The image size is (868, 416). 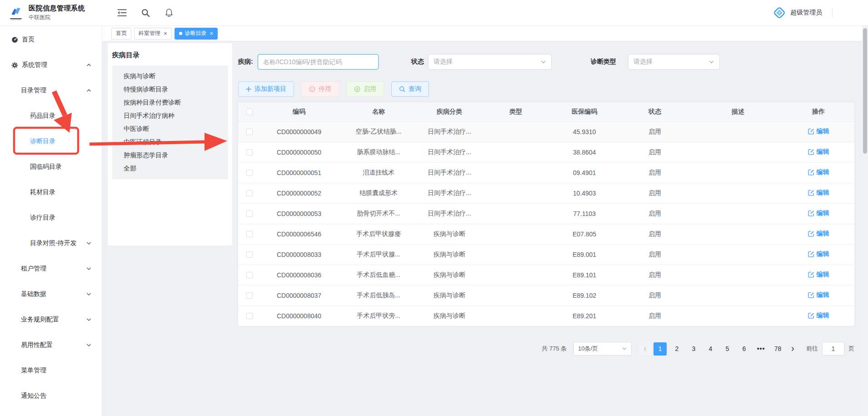 I want to click on disable-button: 停用, so click(x=320, y=89).